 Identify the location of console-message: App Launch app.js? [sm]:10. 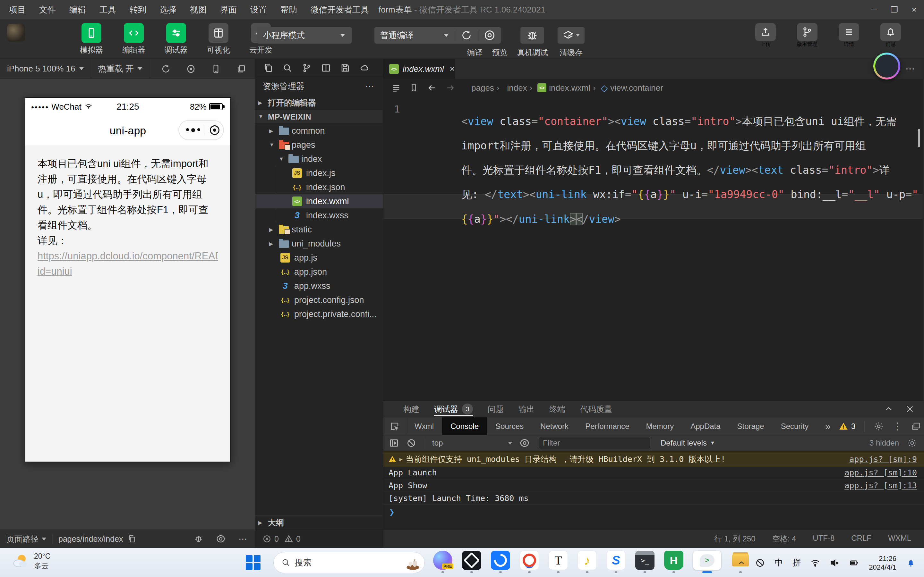
(654, 473).